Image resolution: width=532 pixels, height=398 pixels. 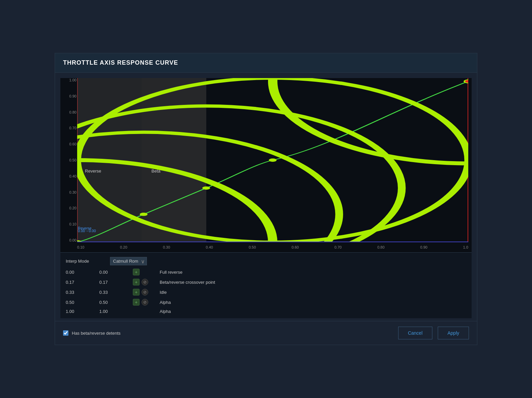 What do you see at coordinates (136, 272) in the screenshot?
I see `add-point-button-0: +` at bounding box center [136, 272].